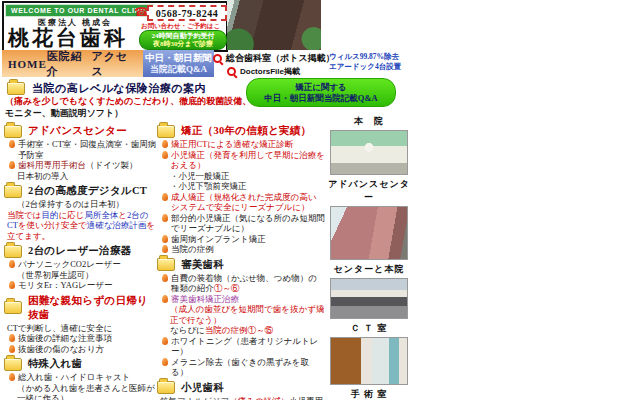  Describe the element at coordinates (80, 131) in the screenshot. I see `section-title-row: アドバンスセンター` at that location.